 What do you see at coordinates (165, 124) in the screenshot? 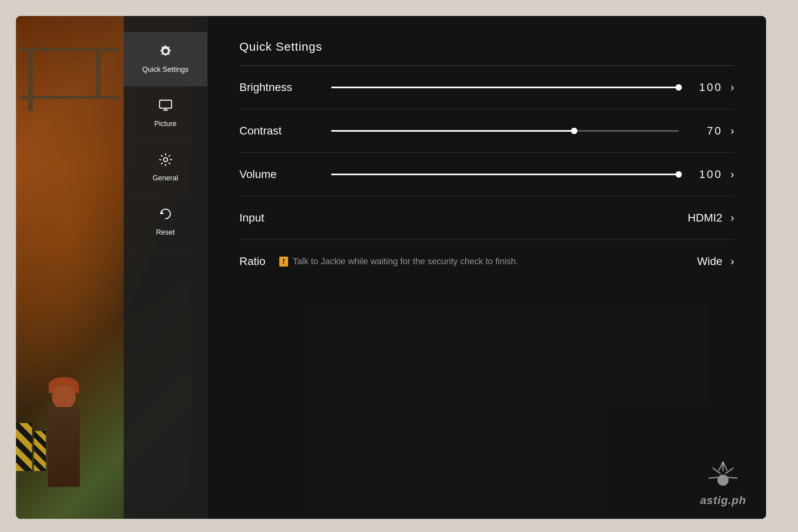
I see `sidebar-picture-label: Picture` at bounding box center [165, 124].